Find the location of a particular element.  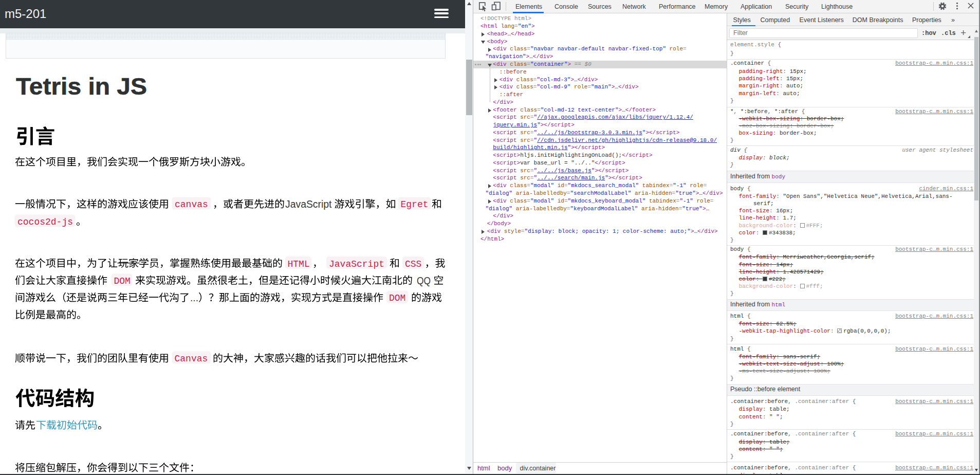

svg-text: CSS is located at coordinates (413, 264).